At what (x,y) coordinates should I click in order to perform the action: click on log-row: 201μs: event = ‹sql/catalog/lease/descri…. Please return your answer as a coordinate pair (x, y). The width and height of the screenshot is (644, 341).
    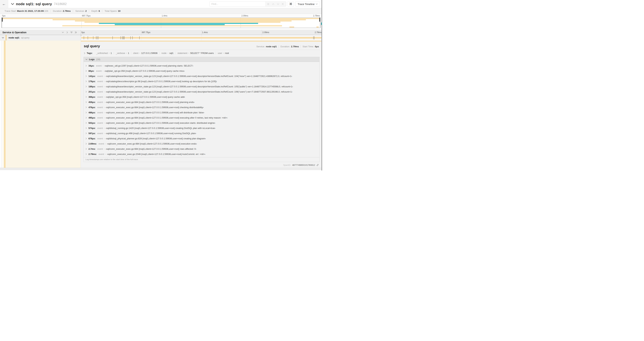
    Looking at the image, I should click on (202, 92).